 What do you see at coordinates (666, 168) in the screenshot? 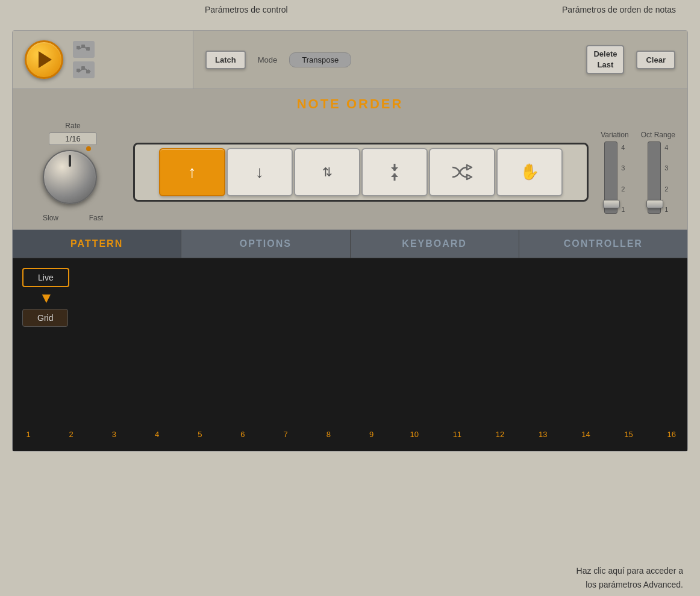
I see `oct-range-mark-3: 3` at bounding box center [666, 168].